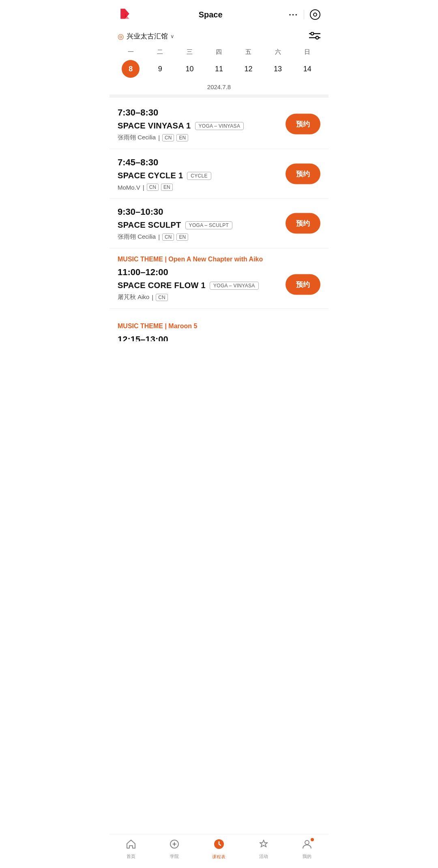 The width and height of the screenshot is (438, 868). I want to click on nav-item-schedule: 课程表, so click(219, 849).